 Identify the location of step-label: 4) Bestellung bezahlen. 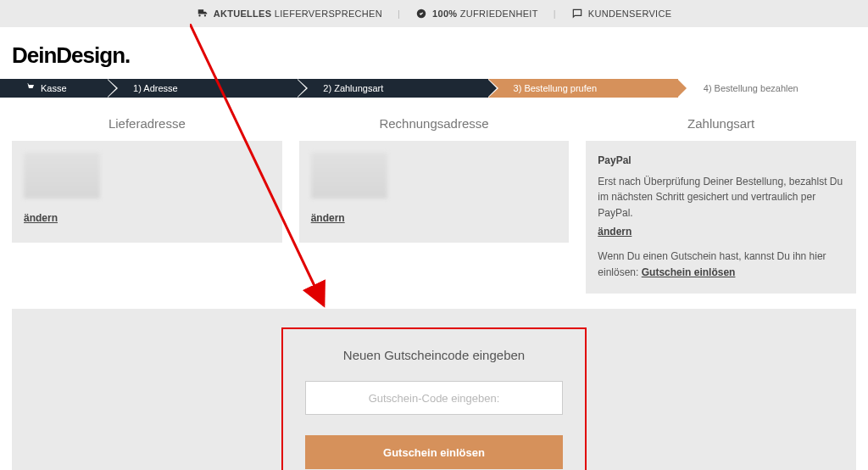
(751, 88).